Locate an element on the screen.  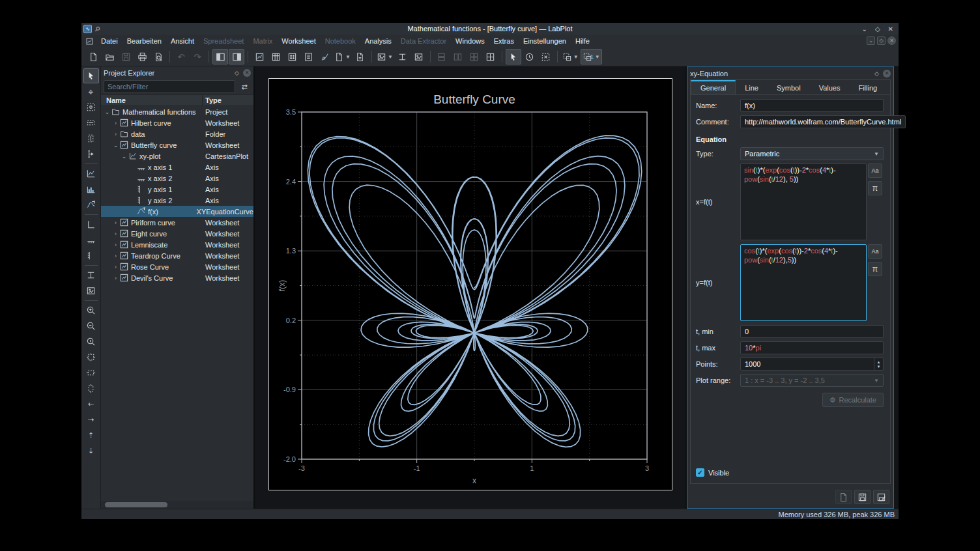
column-header-type: Type is located at coordinates (228, 100).